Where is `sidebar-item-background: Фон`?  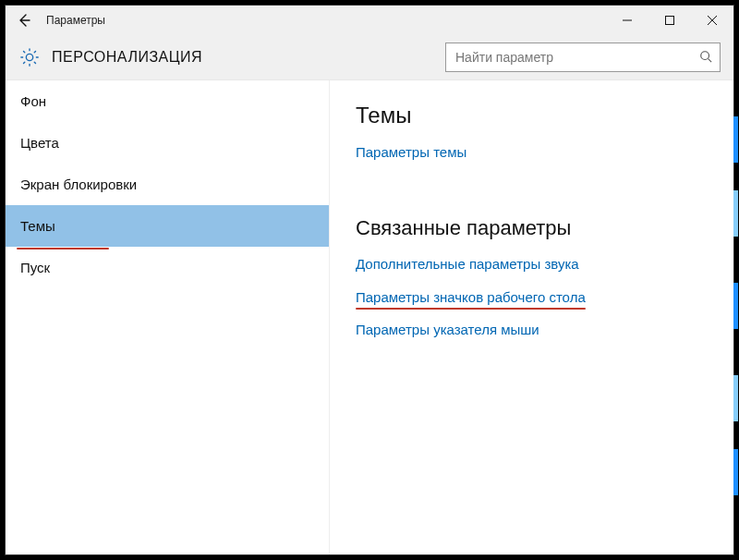 sidebar-item-background: Фон is located at coordinates (167, 102).